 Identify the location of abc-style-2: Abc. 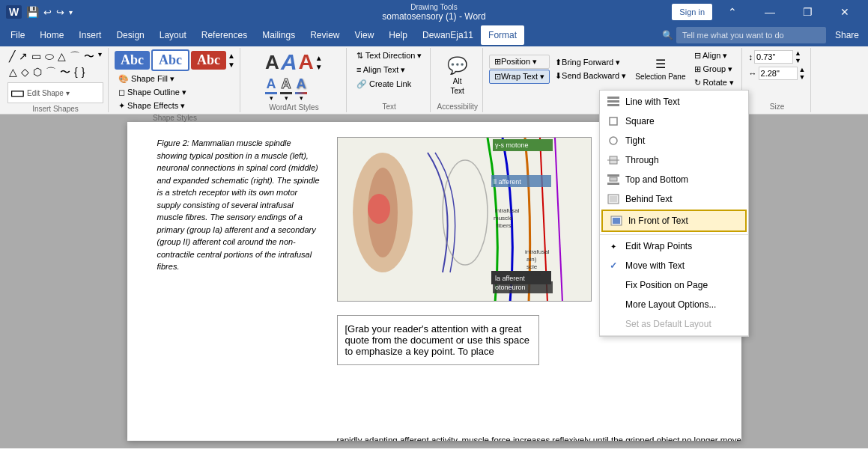
(171, 60).